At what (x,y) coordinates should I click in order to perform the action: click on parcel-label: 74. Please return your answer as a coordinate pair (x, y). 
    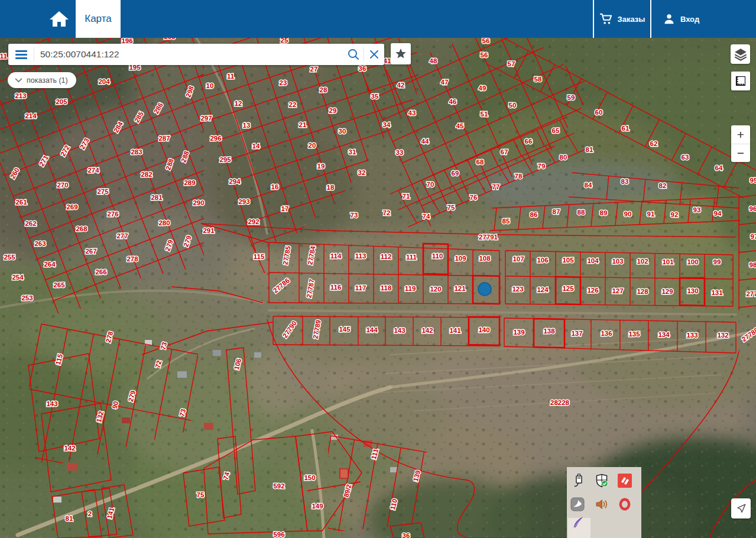
    Looking at the image, I should click on (427, 216).